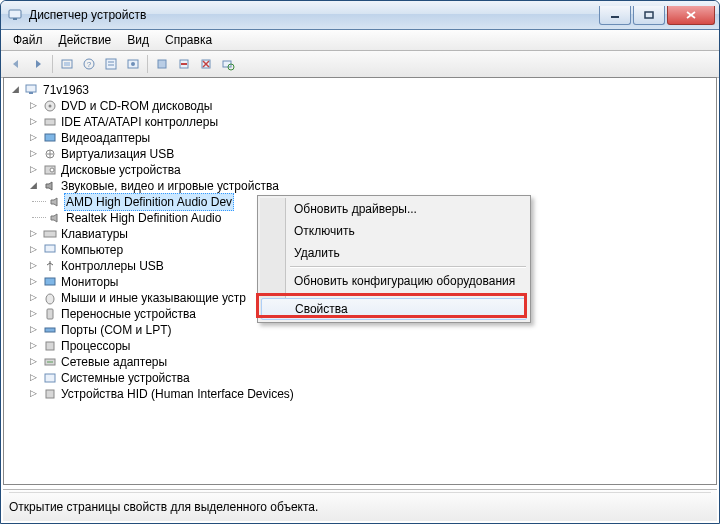  Describe the element at coordinates (362, 106) in the screenshot. I see `tree-category: ▷DVD и CD-ROM дисководы` at that location.